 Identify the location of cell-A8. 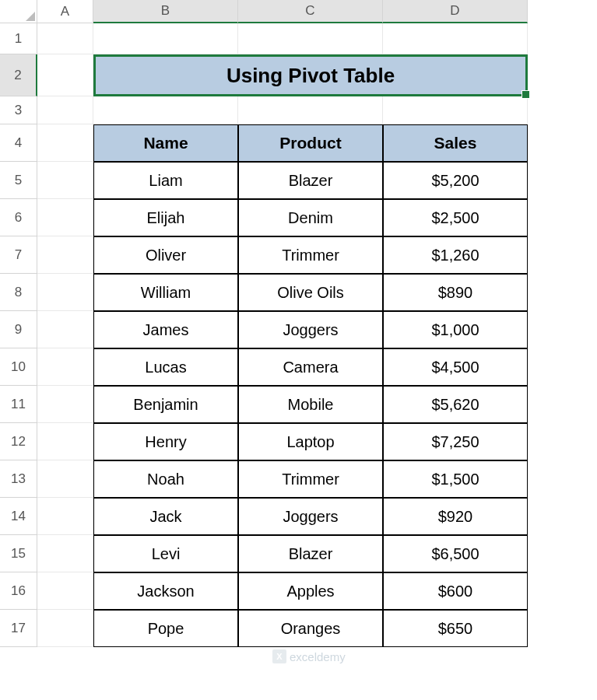
(65, 292).